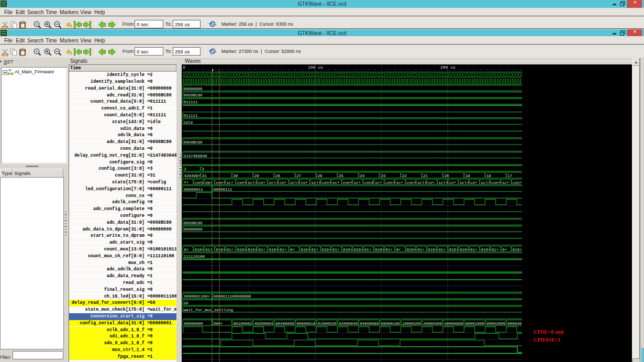 This screenshot has width=644, height=362. Describe the element at coordinates (285, 324) in the screenshot. I see `svg-text: 80400008` at that location.